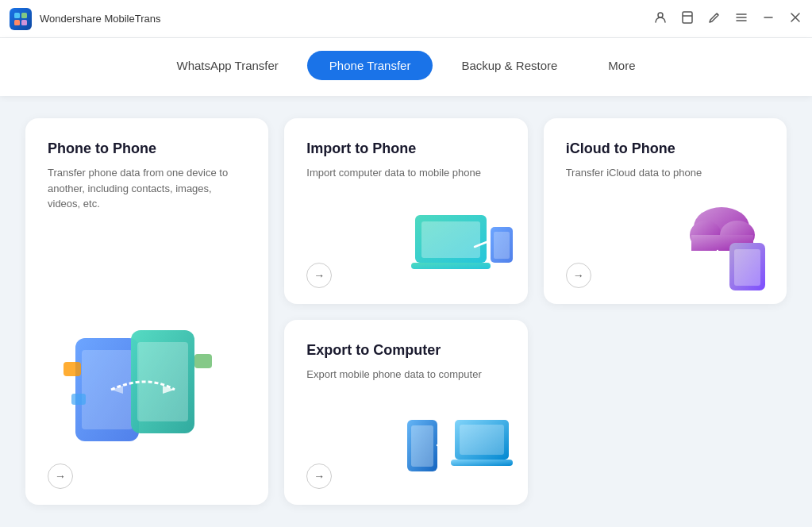 This screenshot has height=527, width=812. Describe the element at coordinates (463, 247) in the screenshot. I see `import-illustration` at that location.